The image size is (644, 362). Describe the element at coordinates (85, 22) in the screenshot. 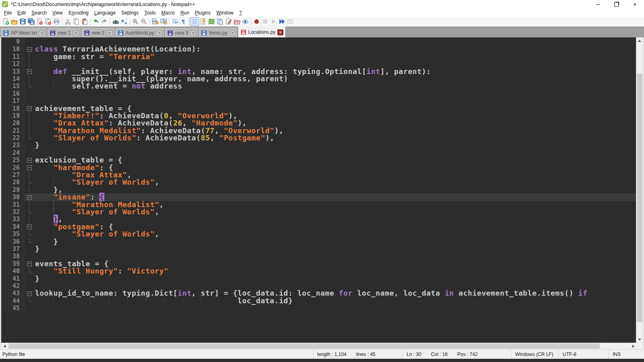

I see `toolbar-button-paste` at that location.